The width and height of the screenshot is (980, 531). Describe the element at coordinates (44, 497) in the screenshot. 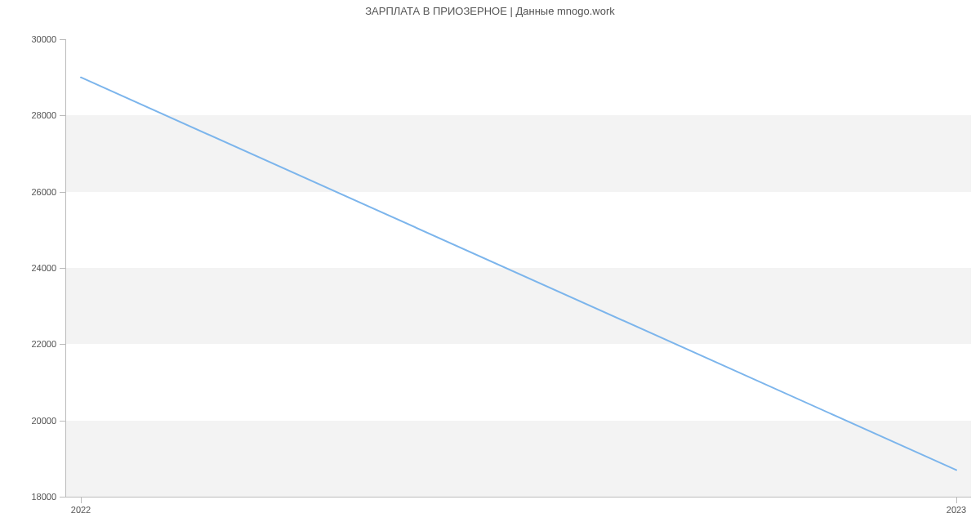

I see `y-tick-label: 18000` at that location.